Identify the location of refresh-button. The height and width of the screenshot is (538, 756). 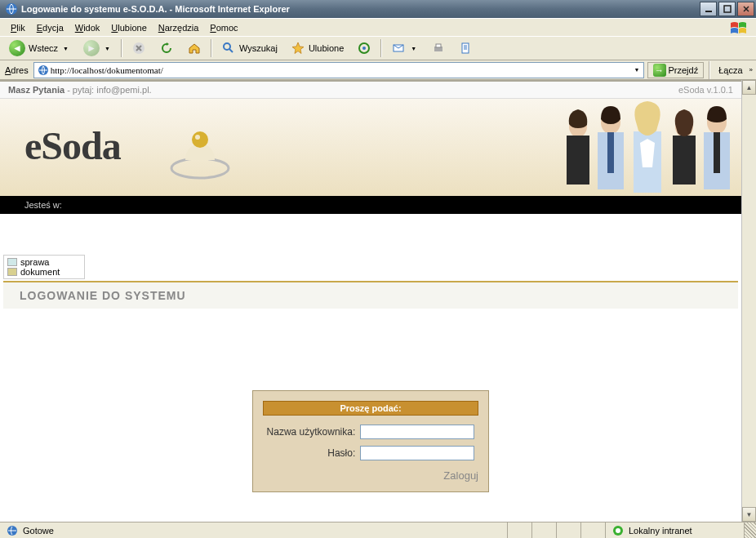
(167, 48).